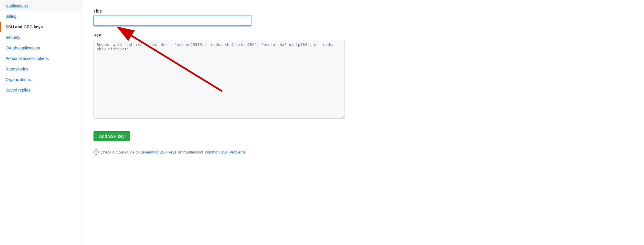  Describe the element at coordinates (363, 11) in the screenshot. I see `title-label: Title` at that location.